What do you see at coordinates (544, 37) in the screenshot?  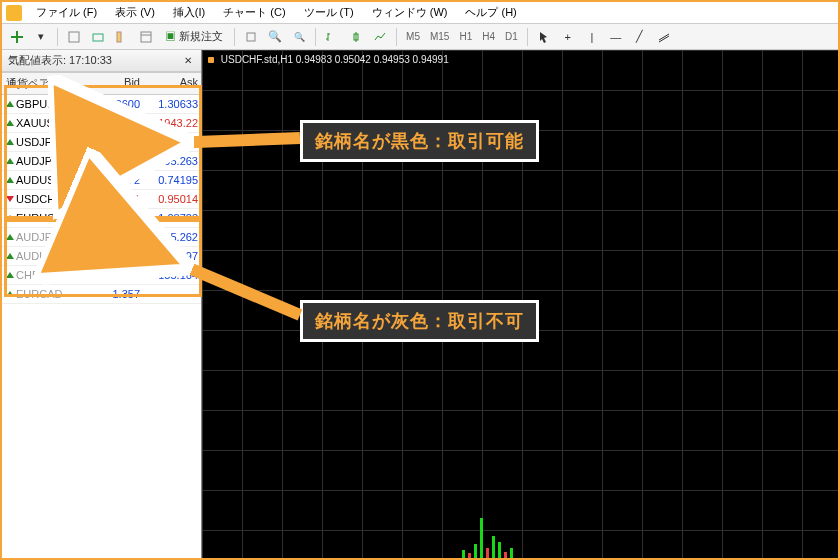 I see `cursor-tool` at bounding box center [544, 37].